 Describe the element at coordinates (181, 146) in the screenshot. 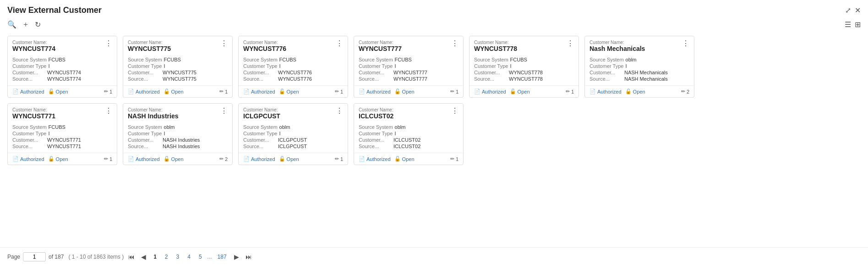

I see `field-value: NASH Industries` at that location.